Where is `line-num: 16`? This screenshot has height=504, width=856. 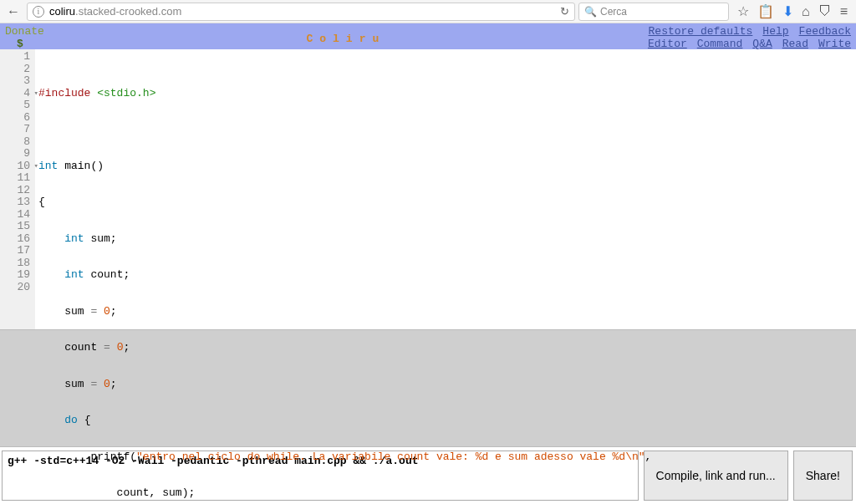 line-num: 16 is located at coordinates (16, 239).